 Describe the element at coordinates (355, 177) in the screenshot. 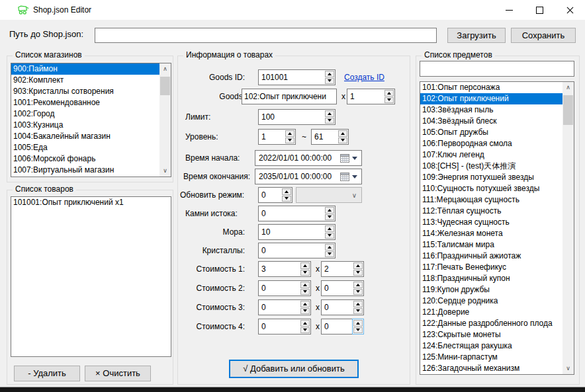

I see `dropdown-arrow-icon` at that location.